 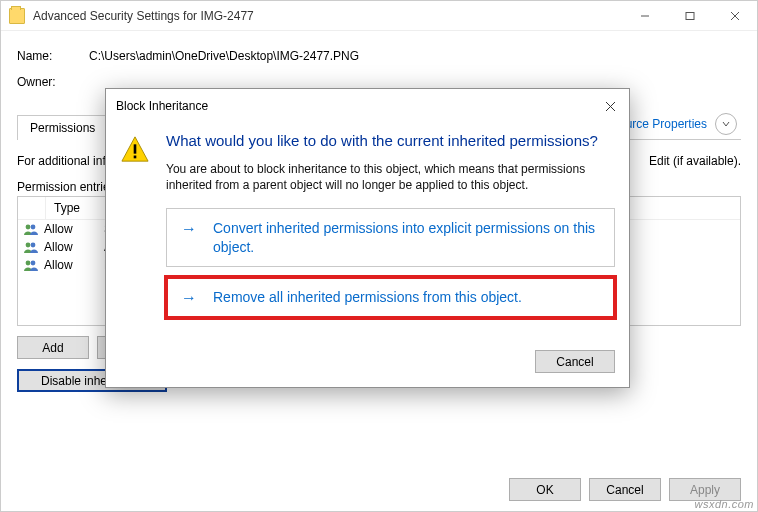 I want to click on owner-label: Owner:, so click(x=53, y=82).